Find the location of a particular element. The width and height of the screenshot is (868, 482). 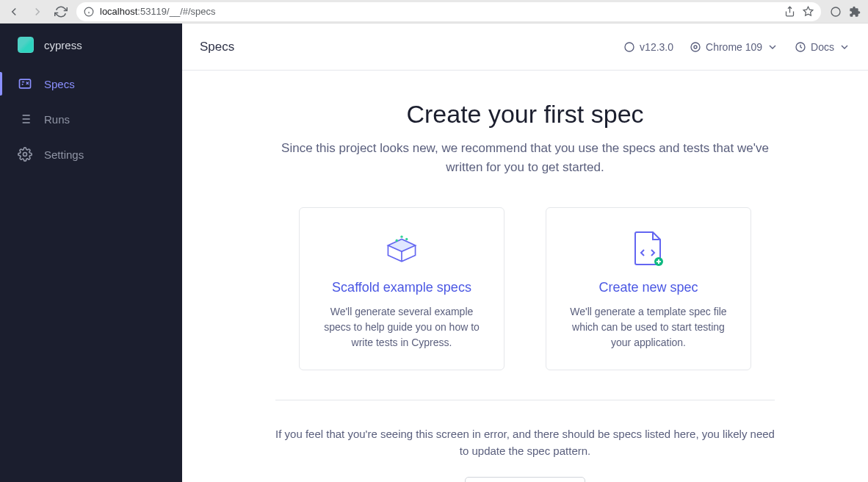

star-icon is located at coordinates (808, 12).